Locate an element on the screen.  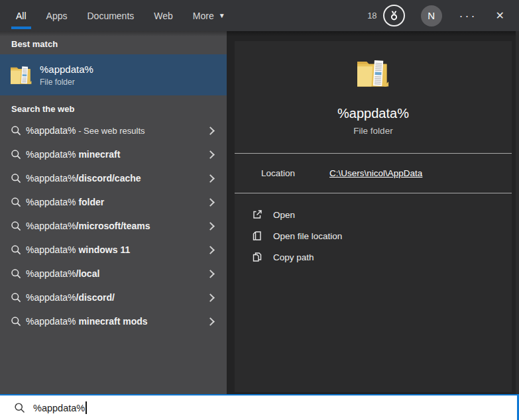
suggestion-text: %appdata% windows 11 is located at coordinates (117, 250).